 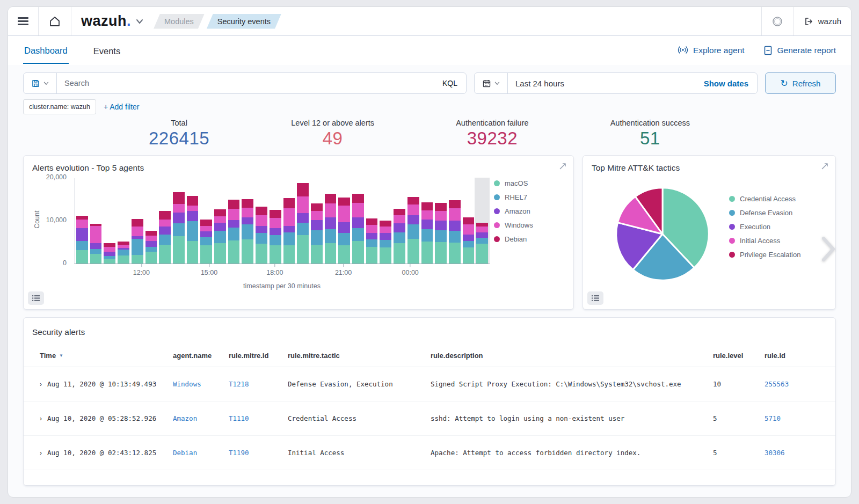 What do you see at coordinates (106, 355) in the screenshot?
I see `column-header-time: Time▼` at bounding box center [106, 355].